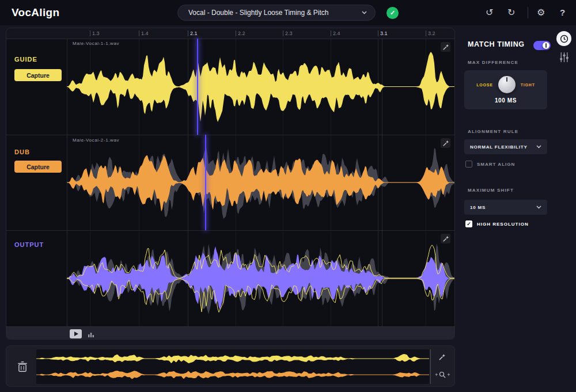 The width and height of the screenshot is (576, 392). What do you see at coordinates (485, 85) in the screenshot?
I see `loose-label: LOOSE` at bounding box center [485, 85].